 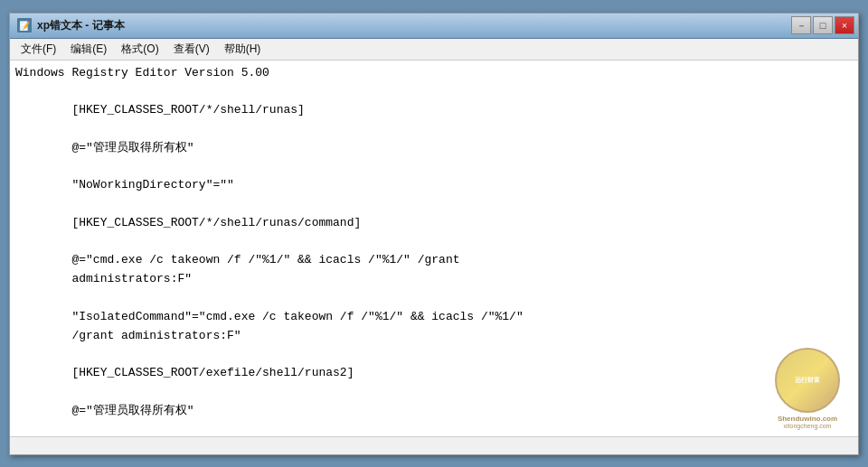 What do you see at coordinates (192, 49) in the screenshot?
I see `menu-view: 查看(V)` at bounding box center [192, 49].